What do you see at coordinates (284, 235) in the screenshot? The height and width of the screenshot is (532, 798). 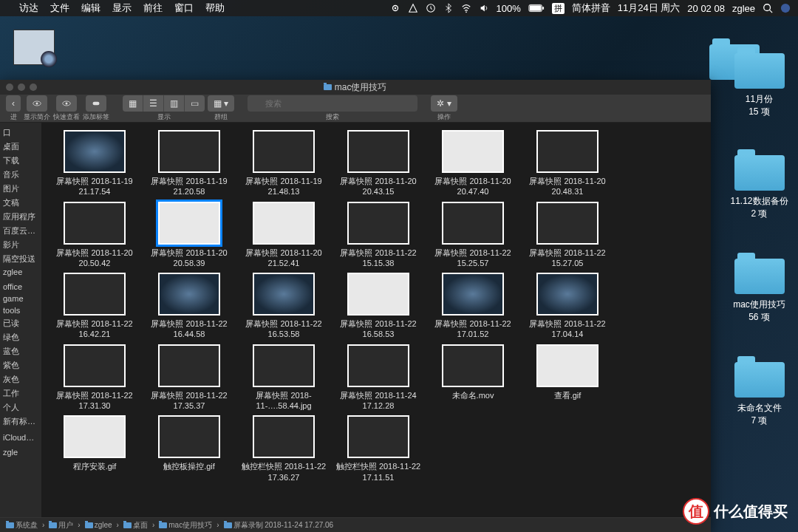 I see `file-item: 屏幕快照 2018-11-20 21.52.41` at bounding box center [284, 235].